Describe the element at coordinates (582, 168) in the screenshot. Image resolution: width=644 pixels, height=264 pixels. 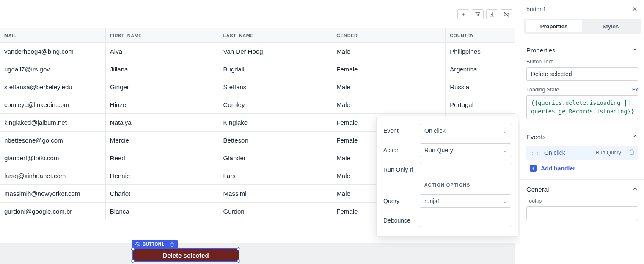
I see `add-handler-button: + Add handler` at that location.